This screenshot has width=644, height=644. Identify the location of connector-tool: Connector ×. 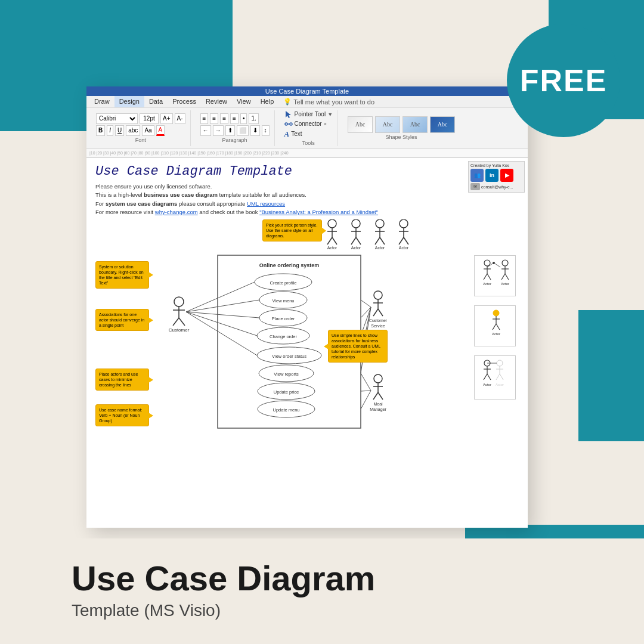
(309, 124).